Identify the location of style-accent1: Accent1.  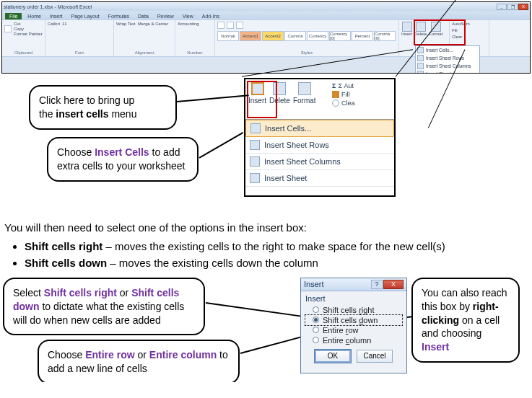
(250, 36).